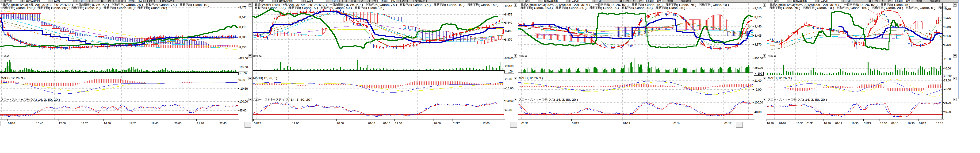  I want to click on svg-text: 200.00, so click(509, 66).